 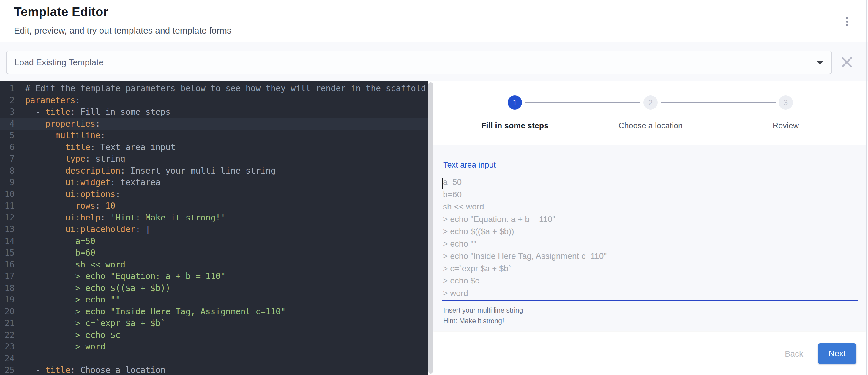 What do you see at coordinates (786, 126) in the screenshot?
I see `step-label: Review` at bounding box center [786, 126].